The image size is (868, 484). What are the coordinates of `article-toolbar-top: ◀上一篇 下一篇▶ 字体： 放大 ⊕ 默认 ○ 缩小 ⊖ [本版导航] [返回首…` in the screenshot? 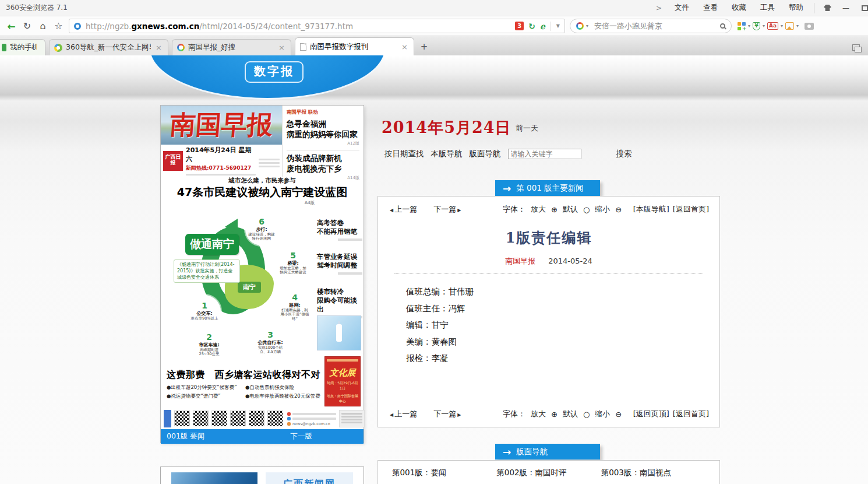 It's located at (549, 205).